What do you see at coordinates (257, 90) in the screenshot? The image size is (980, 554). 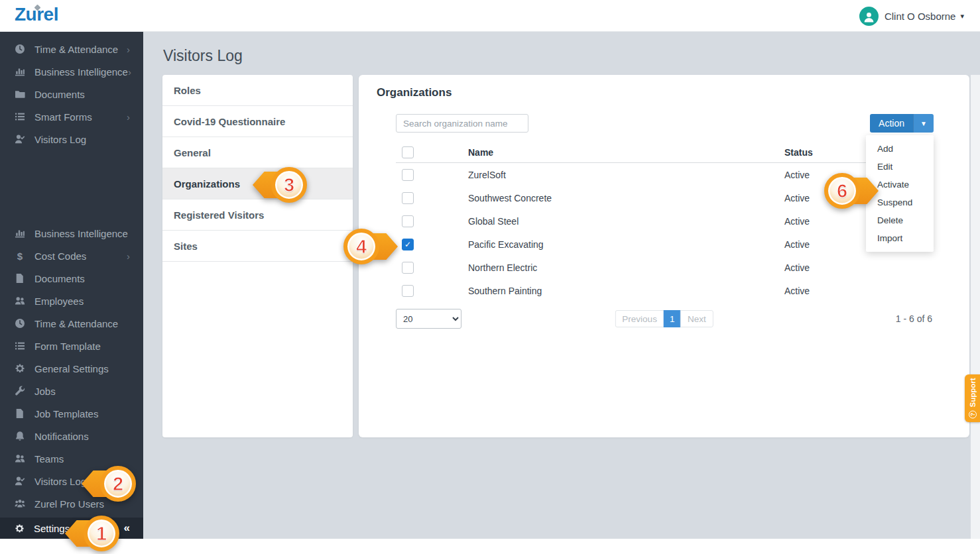 I see `settings-menu-item-roles: Roles` at bounding box center [257, 90].